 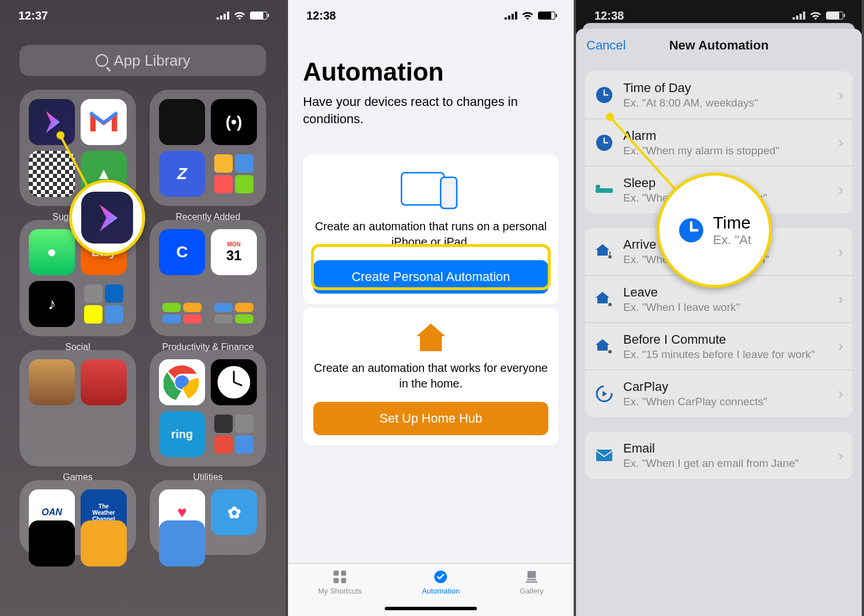 I want to click on app-messages: ●, so click(x=52, y=252).